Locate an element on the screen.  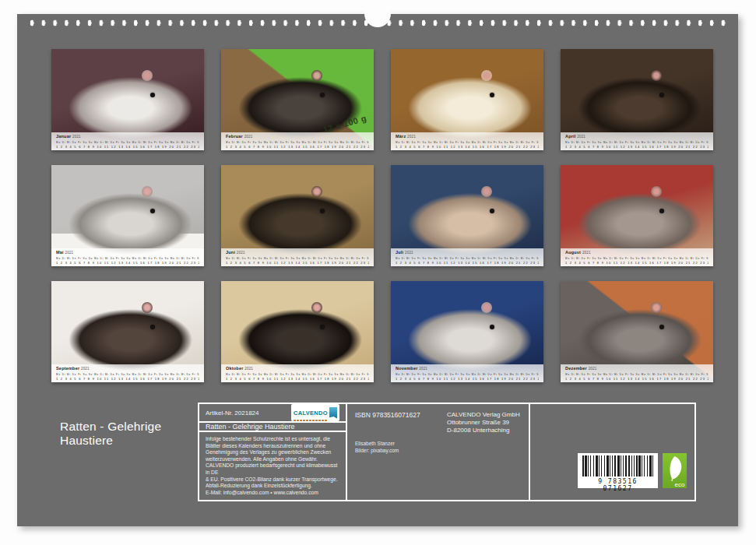
calvendo-logo-text-column: CALVENDO is located at coordinates (311, 413).